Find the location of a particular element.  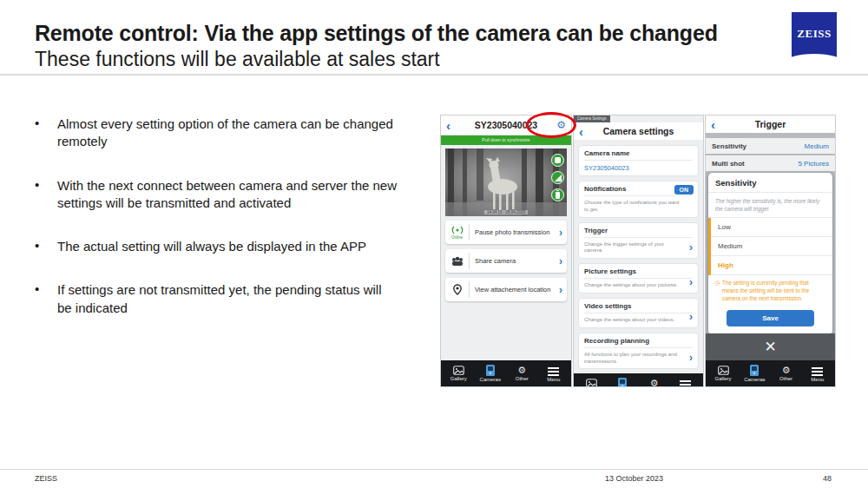

sensitivity-modal: Sensitivity The higher the sensitivity i… is located at coordinates (771, 254).